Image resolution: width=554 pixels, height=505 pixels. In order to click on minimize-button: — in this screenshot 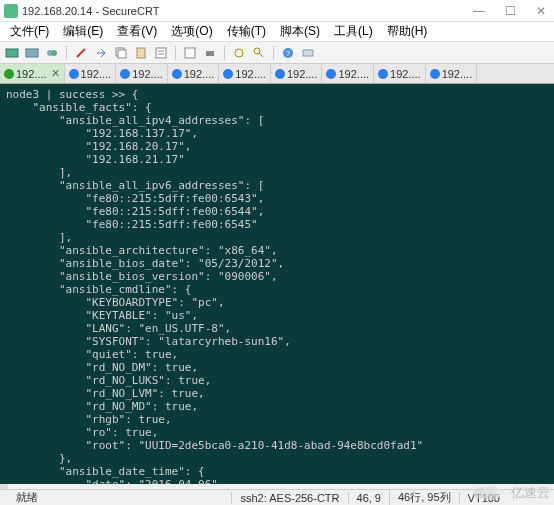, I will do `click(479, 11)`.